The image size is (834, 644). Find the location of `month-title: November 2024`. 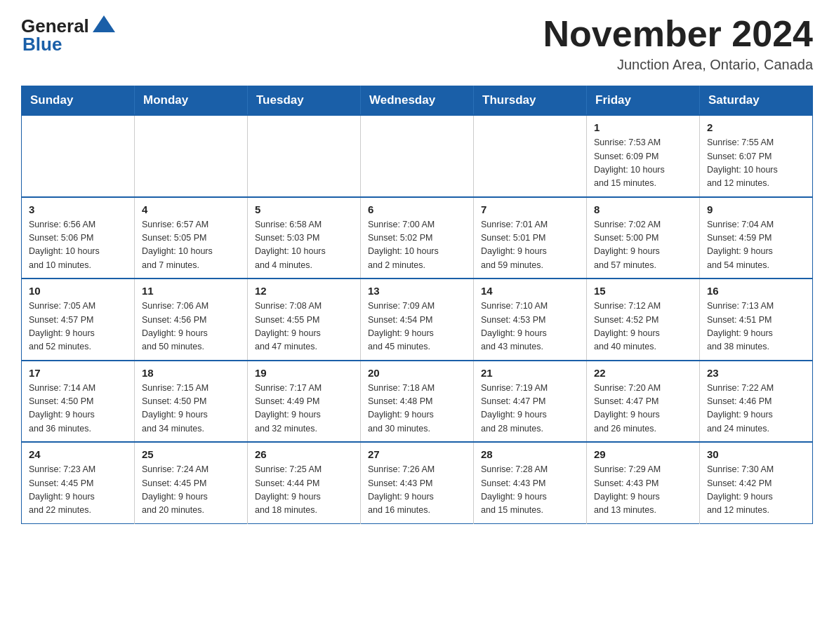

month-title: November 2024 is located at coordinates (678, 34).